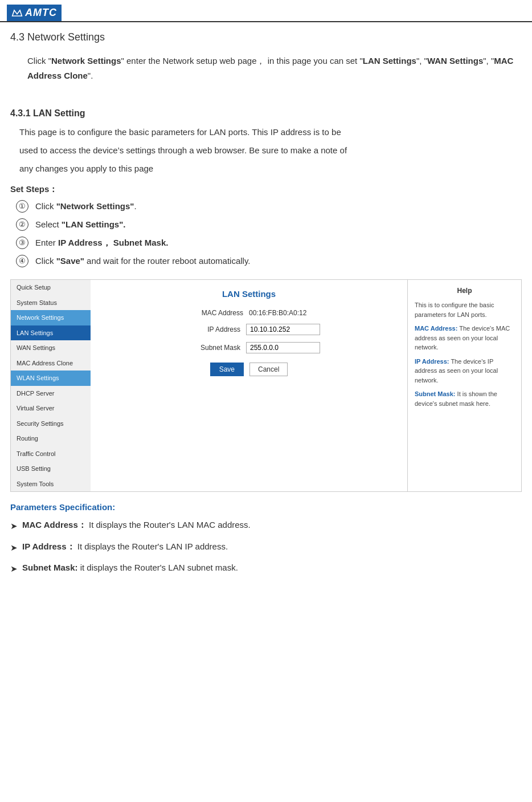  Describe the element at coordinates (465, 310) in the screenshot. I see `help-intro: This is to configure the basic parameter…` at that location.